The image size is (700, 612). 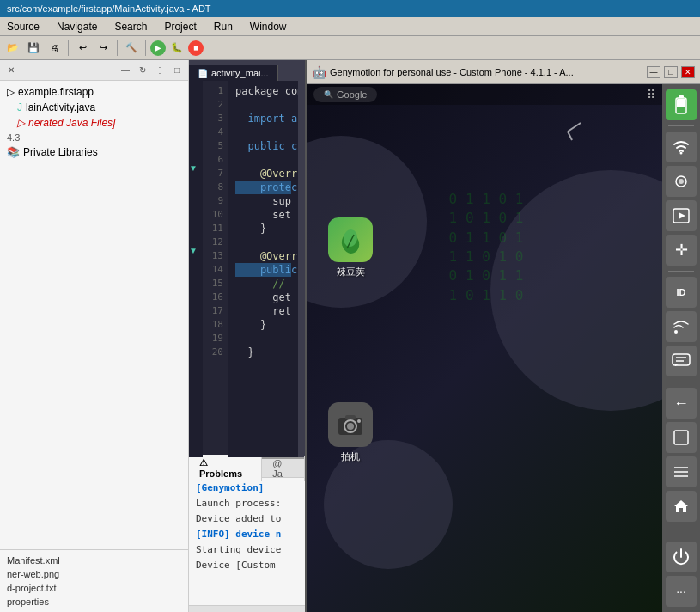 I want to click on grid-icon: ⠿, so click(x=651, y=95).